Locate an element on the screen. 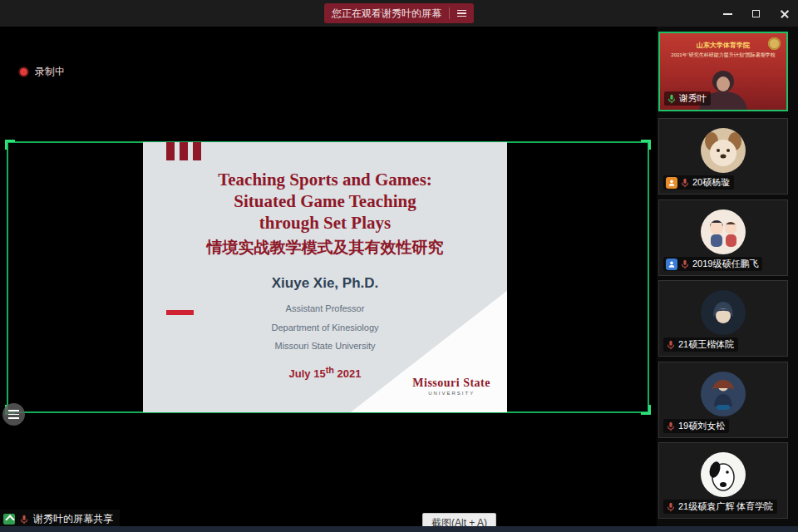  participant-tile: 21级硕袁广辉 体育学院 is located at coordinates (723, 480).